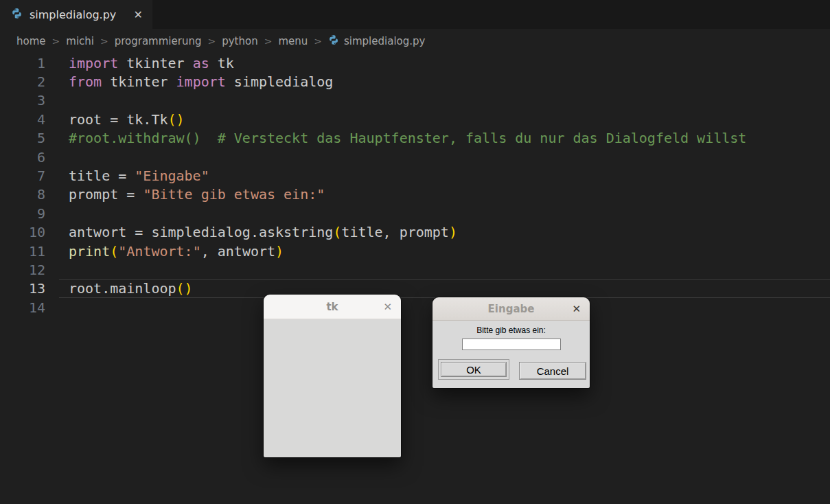  I want to click on code-text: #root.withdraw() # Versteckt das Hauptfe…, so click(408, 138).